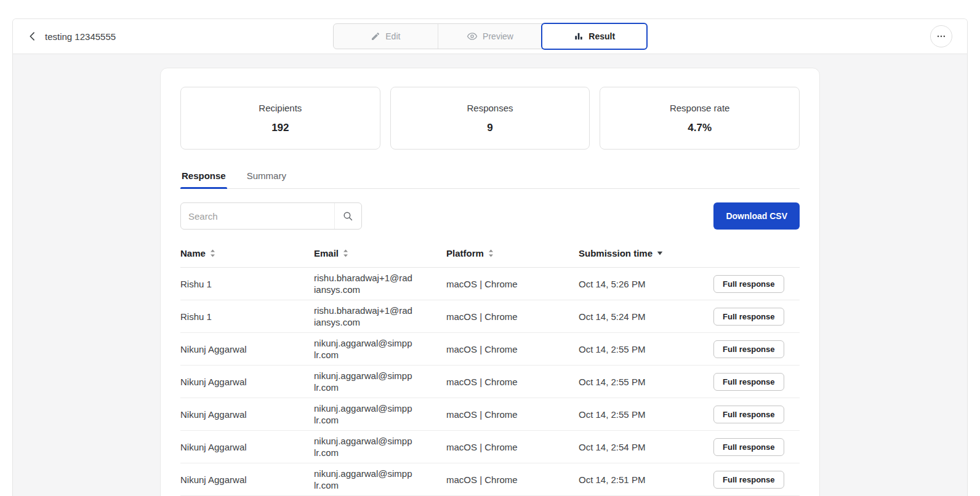 This screenshot has height=496, width=980. Describe the element at coordinates (941, 36) in the screenshot. I see `more-options-button` at that location.